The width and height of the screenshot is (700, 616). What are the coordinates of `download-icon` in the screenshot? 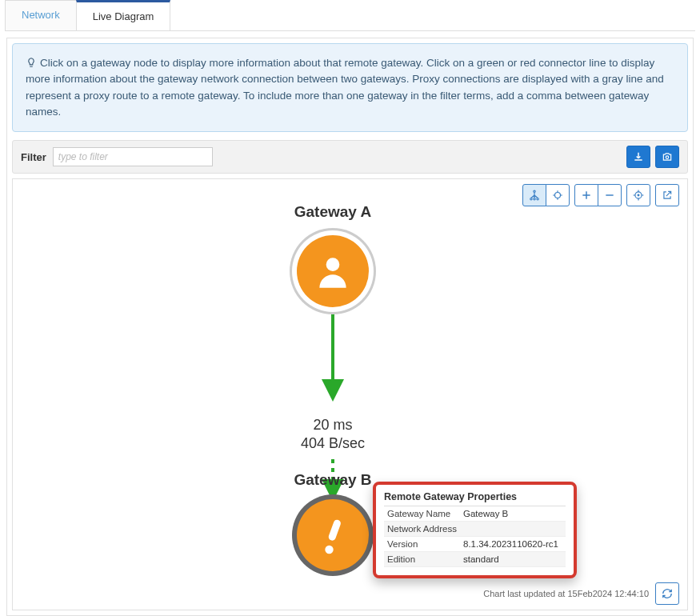 It's located at (638, 157).